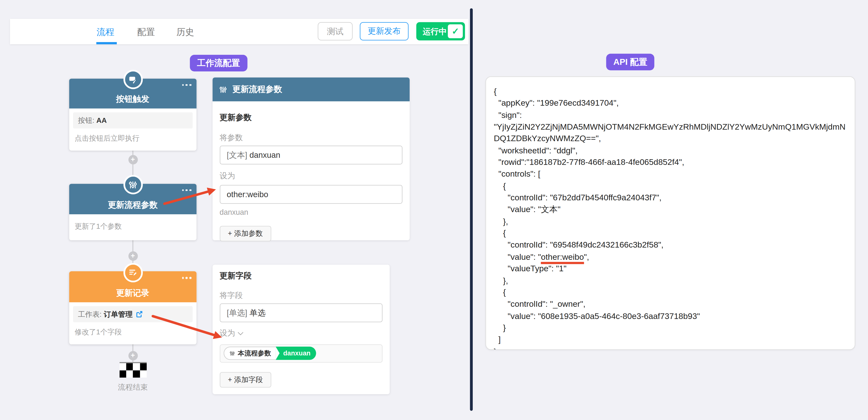 The image size is (868, 420). Describe the element at coordinates (105, 32) in the screenshot. I see `tab-flow: 流程` at that location.